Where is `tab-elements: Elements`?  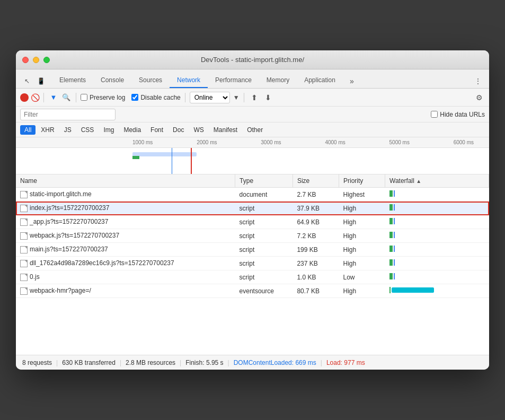 tab-elements: Elements is located at coordinates (73, 81).